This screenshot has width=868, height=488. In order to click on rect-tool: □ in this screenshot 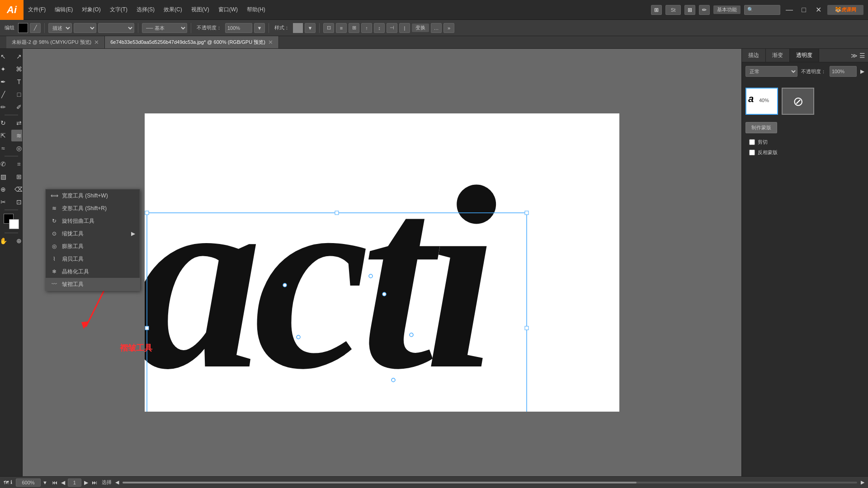, I will do `click(17, 94)`.